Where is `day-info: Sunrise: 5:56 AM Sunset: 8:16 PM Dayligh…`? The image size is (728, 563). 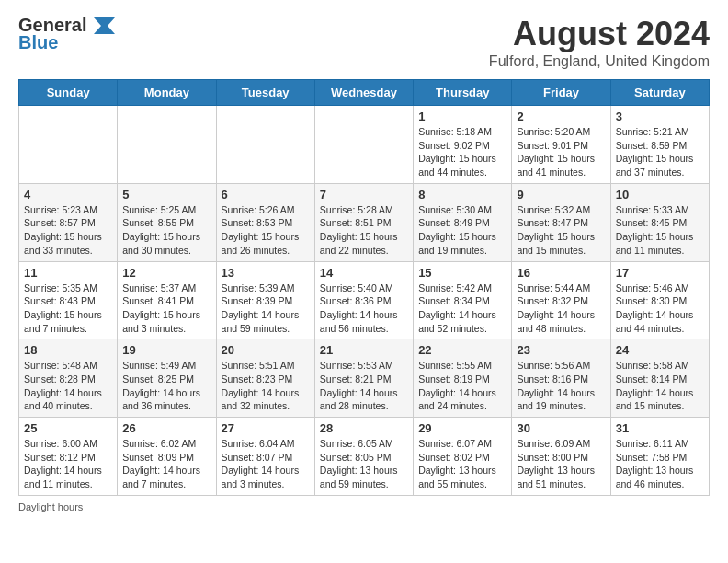
day-info: Sunrise: 5:56 AM Sunset: 8:16 PM Dayligh… is located at coordinates (561, 386).